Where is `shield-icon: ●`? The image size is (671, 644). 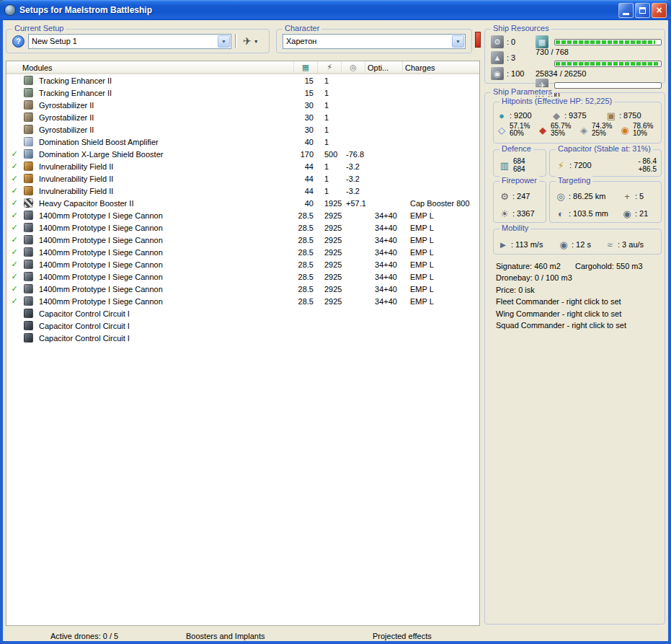 shield-icon: ● is located at coordinates (502, 115).